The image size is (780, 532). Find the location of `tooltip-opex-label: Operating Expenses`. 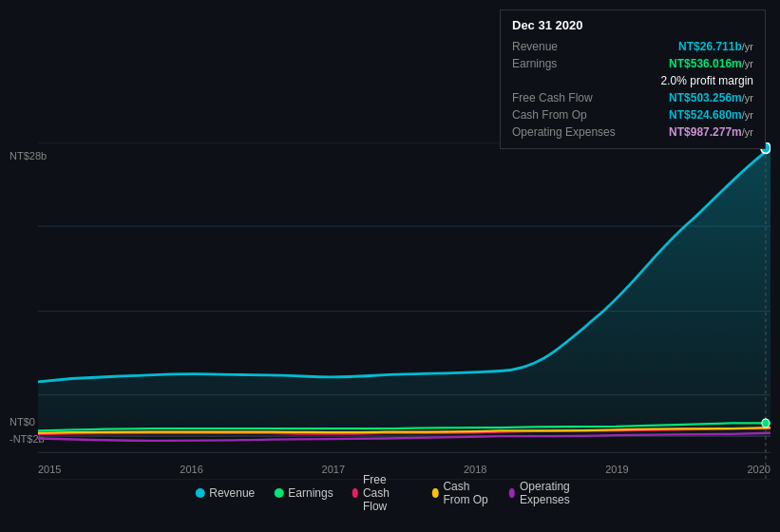

tooltip-opex-label: Operating Expenses is located at coordinates (591, 132).